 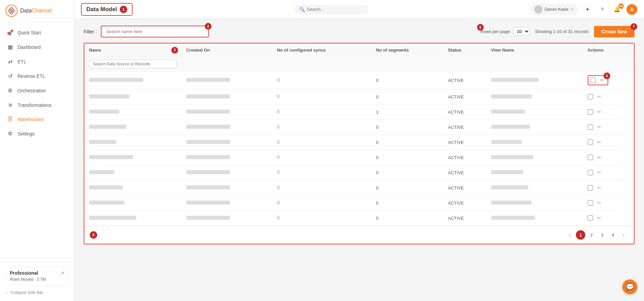 What do you see at coordinates (407, 112) in the screenshot?
I see `cell-segments: 1` at bounding box center [407, 112].